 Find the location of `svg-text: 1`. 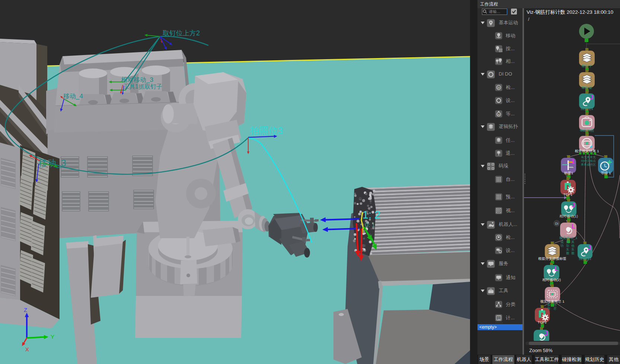

svg-text: 1 is located at coordinates (573, 162).